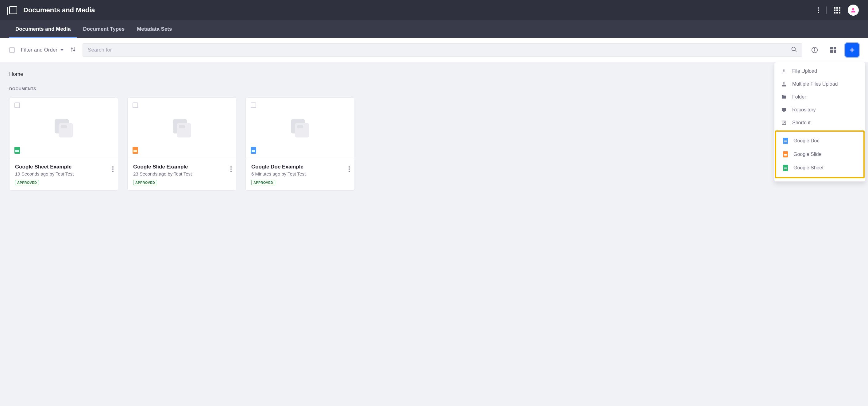 The image size is (868, 406). What do you see at coordinates (785, 168) in the screenshot?
I see `google-sheet-icon` at bounding box center [785, 168].